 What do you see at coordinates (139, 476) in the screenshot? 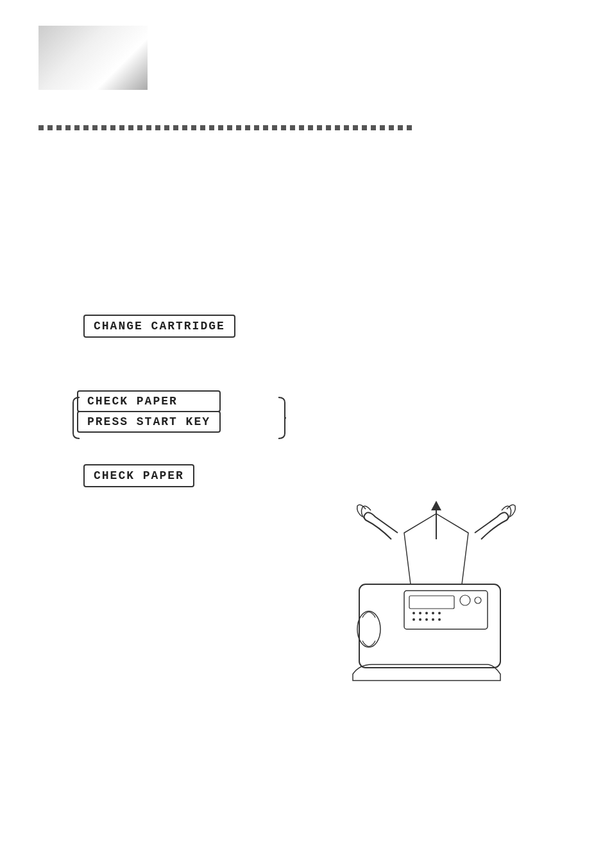
I see `standalone-check-paper-display: CHECK PAPER` at bounding box center [139, 476].